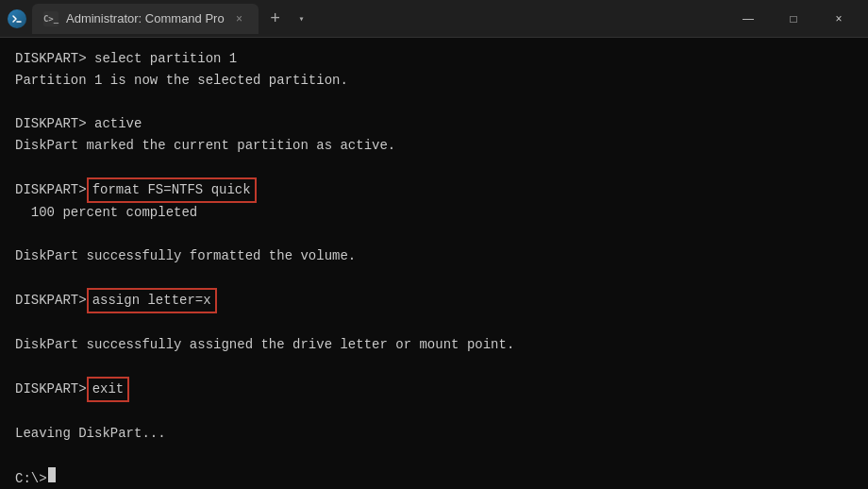 The image size is (868, 489). What do you see at coordinates (434, 346) in the screenshot?
I see `terminal-line: DiskPart successfully assigned the drive…` at bounding box center [434, 346].